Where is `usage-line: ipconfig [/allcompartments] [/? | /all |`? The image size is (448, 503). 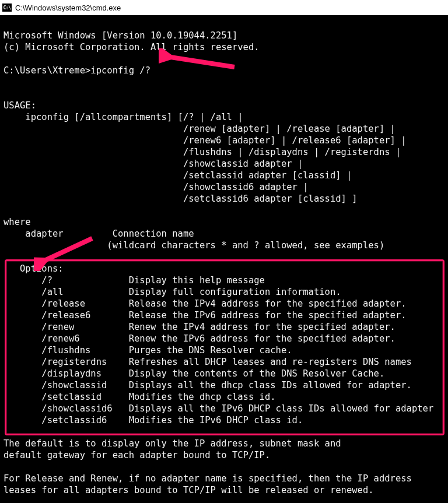
usage-line: ipconfig [/allcompartments] [/? | /all | is located at coordinates (124, 117).